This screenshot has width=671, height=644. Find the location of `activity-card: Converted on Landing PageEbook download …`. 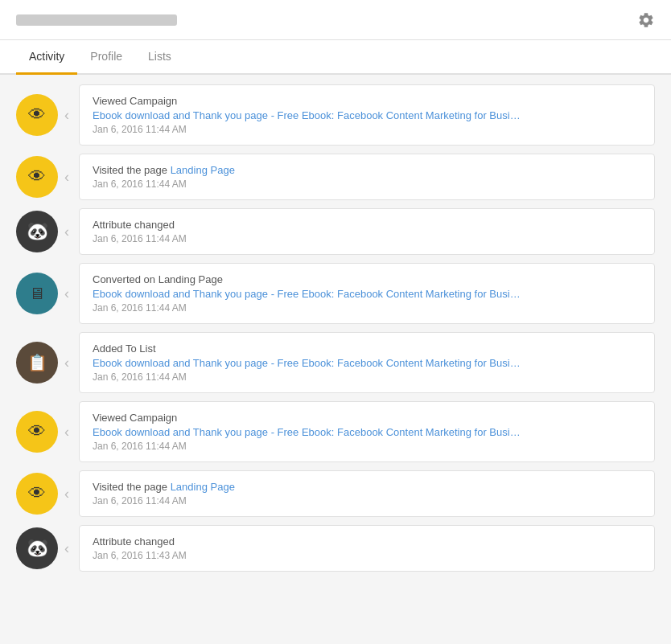

activity-card: Converted on Landing PageEbook download … is located at coordinates (367, 293).